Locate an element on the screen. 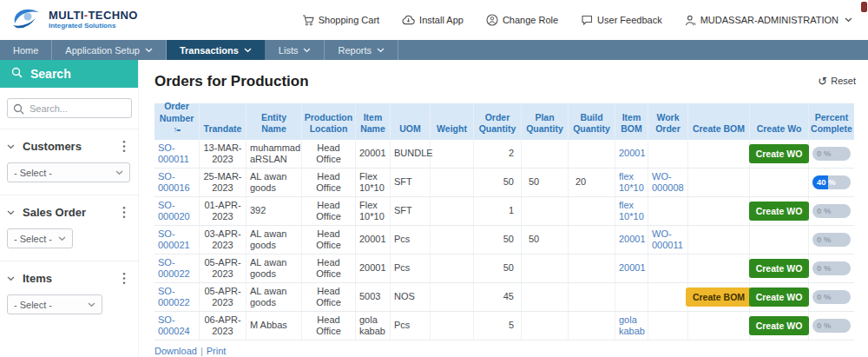 This screenshot has width=868, height=357. order-number-link: SO-000024 is located at coordinates (177, 326).